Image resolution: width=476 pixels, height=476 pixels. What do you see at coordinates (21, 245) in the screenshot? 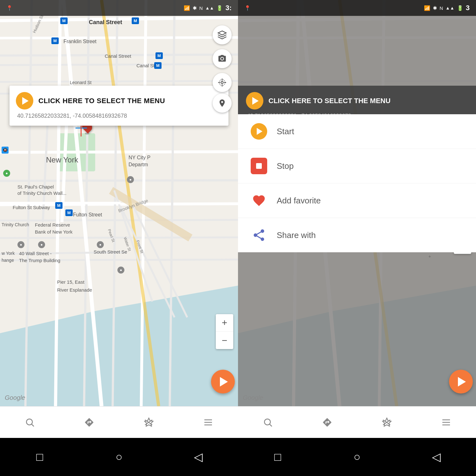
I see `place-icon-1: ●` at bounding box center [21, 245].